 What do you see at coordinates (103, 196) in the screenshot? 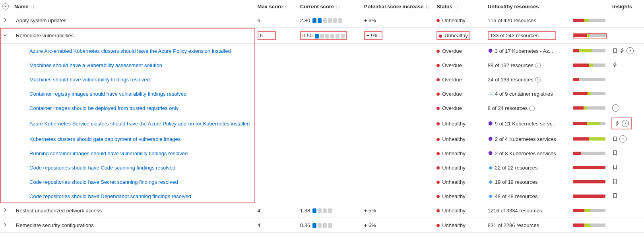
I see `recommendation-link: Code repositories should have Dependabot…` at bounding box center [103, 196].